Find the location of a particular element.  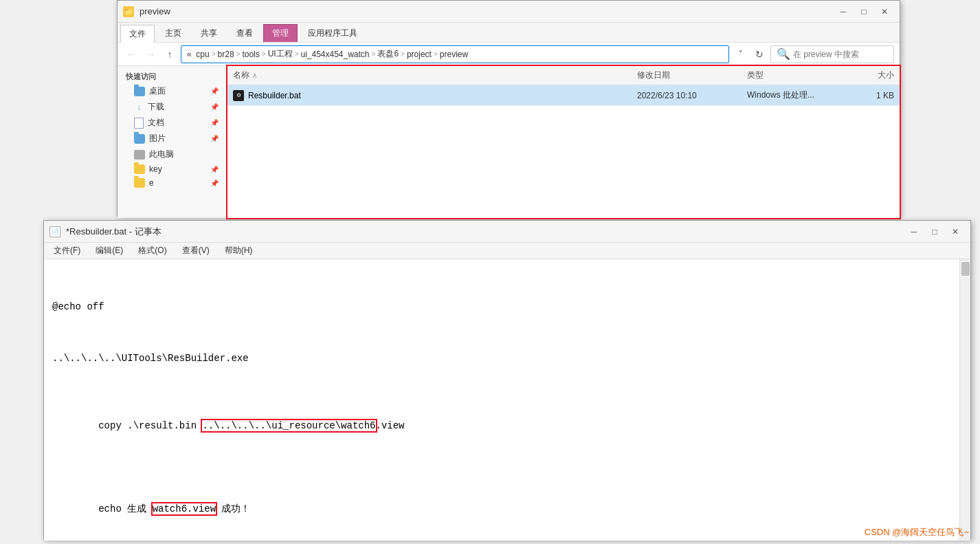

file-date: 2022/6/23 10:10 is located at coordinates (687, 96).